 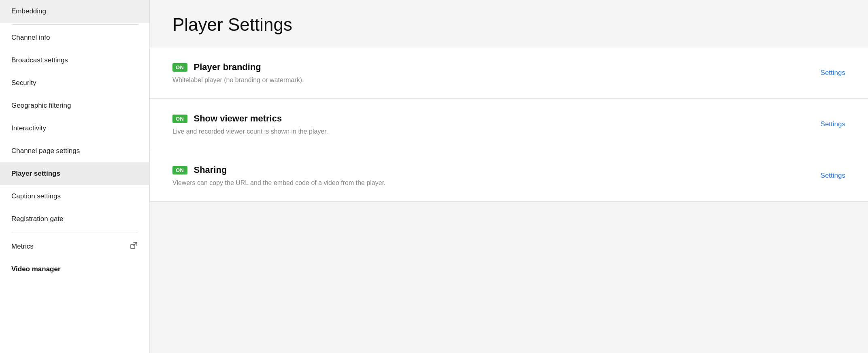 What do you see at coordinates (833, 124) in the screenshot?
I see `settings-link-show-viewer-metrics: Settings` at bounding box center [833, 124].